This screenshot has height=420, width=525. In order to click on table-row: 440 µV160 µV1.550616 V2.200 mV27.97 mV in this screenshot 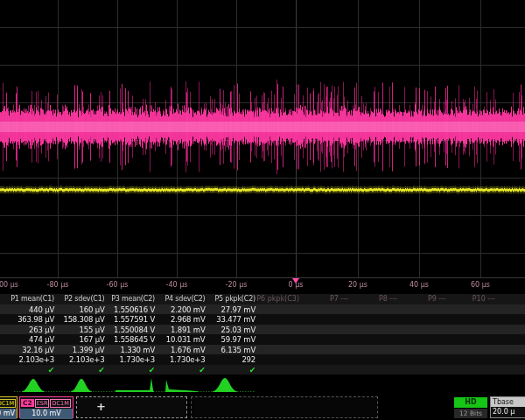, I will do `click(262, 310)`.